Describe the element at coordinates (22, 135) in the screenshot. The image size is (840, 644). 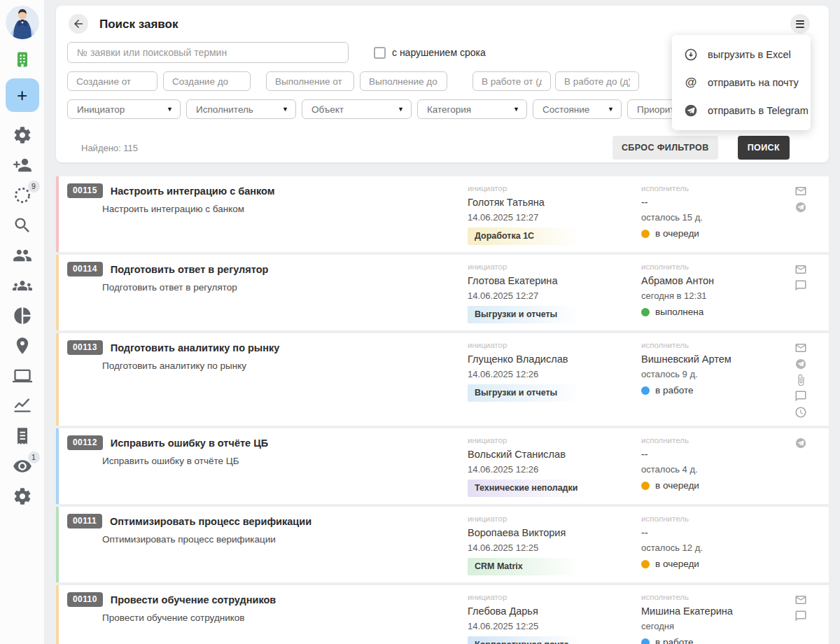
I see `gear-icon` at that location.